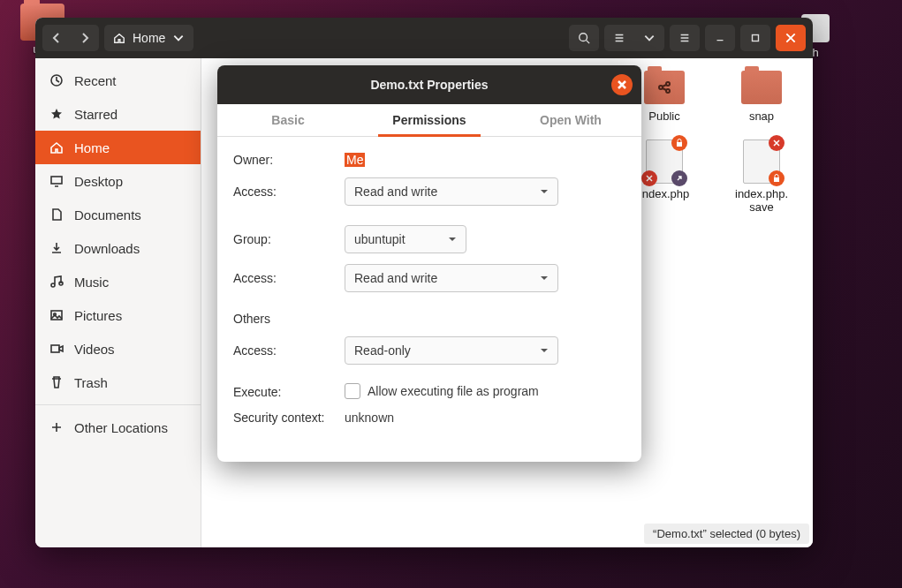 The width and height of the screenshot is (902, 588). What do you see at coordinates (289, 192) in the screenshot?
I see `label-owner-access: Access:` at bounding box center [289, 192].